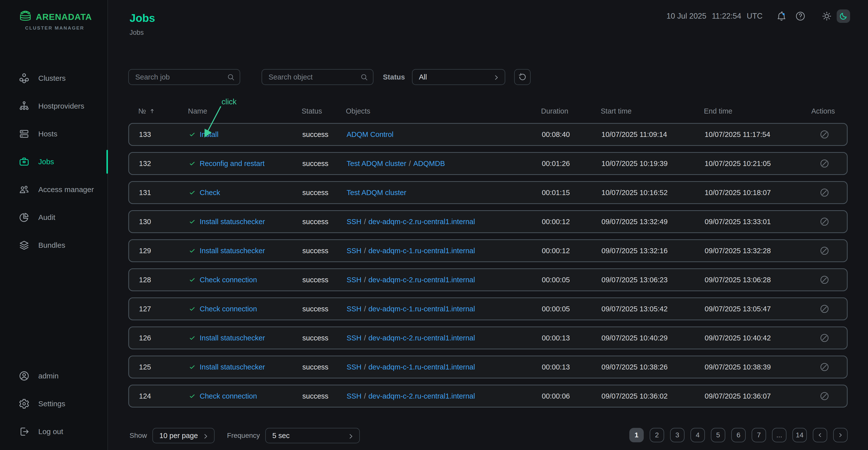 This screenshot has width=868, height=450. Describe the element at coordinates (54, 218) in the screenshot. I see `sidebar-item-audit: Audit` at that location.